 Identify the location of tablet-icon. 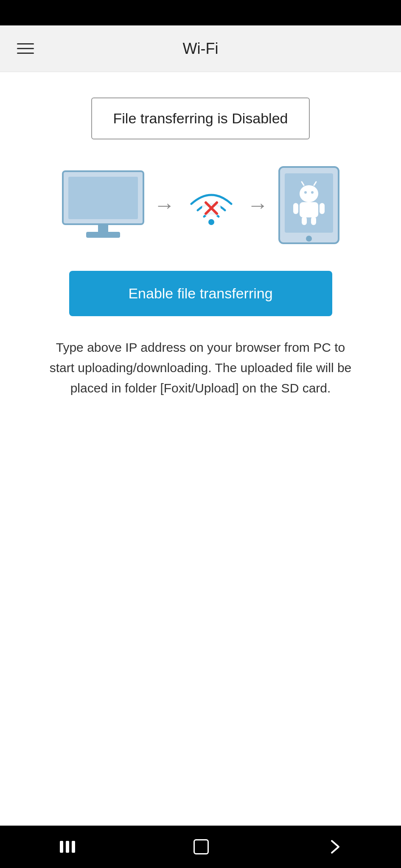
(309, 205).